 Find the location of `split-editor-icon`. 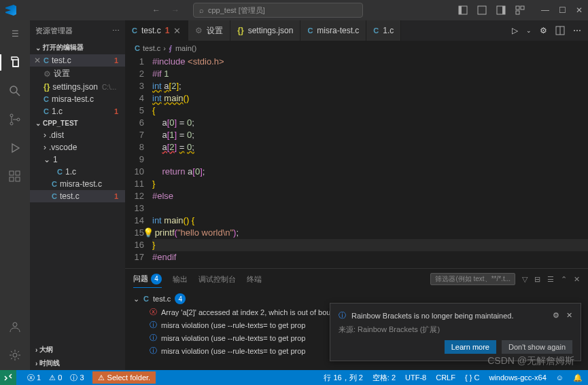

split-editor-icon is located at coordinates (560, 31).